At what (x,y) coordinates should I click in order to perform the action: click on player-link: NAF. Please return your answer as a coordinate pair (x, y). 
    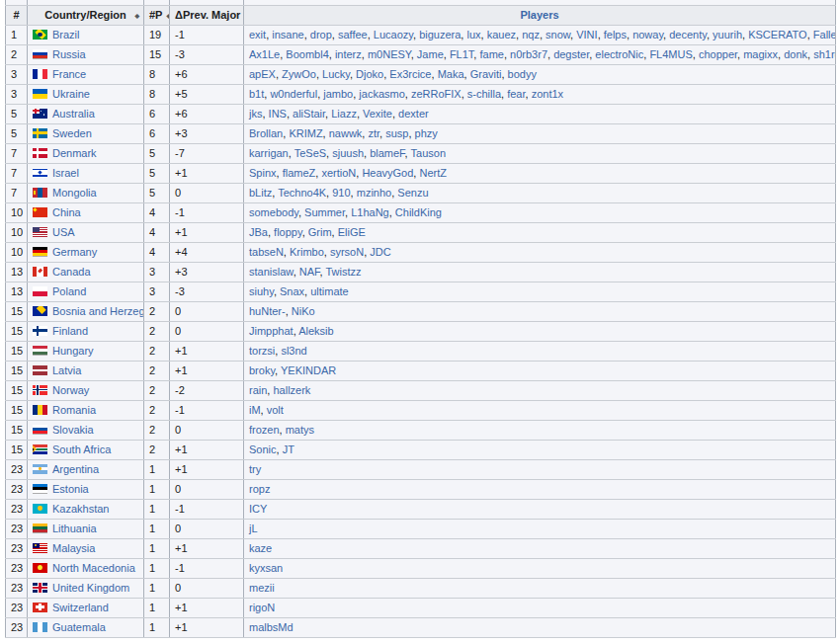
    Looking at the image, I should click on (310, 272).